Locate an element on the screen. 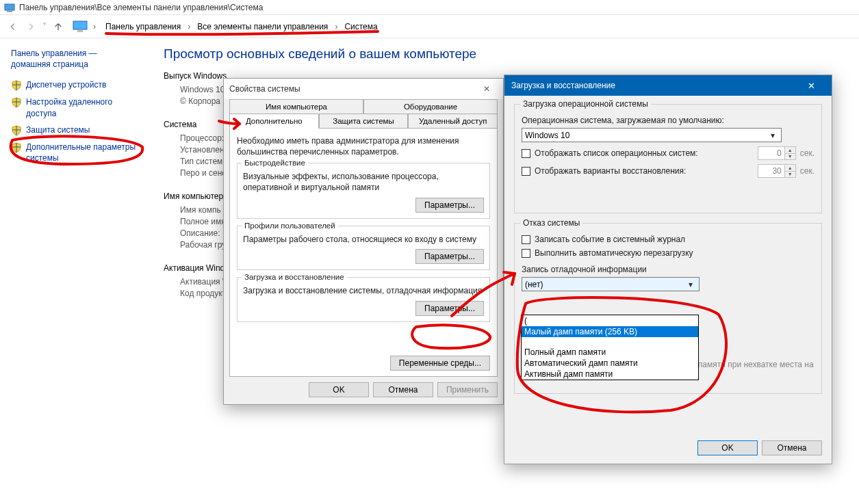 This screenshot has height=504, width=859. sidebar-link-advanced-settings: Дополнительные параметры системы is located at coordinates (77, 152).